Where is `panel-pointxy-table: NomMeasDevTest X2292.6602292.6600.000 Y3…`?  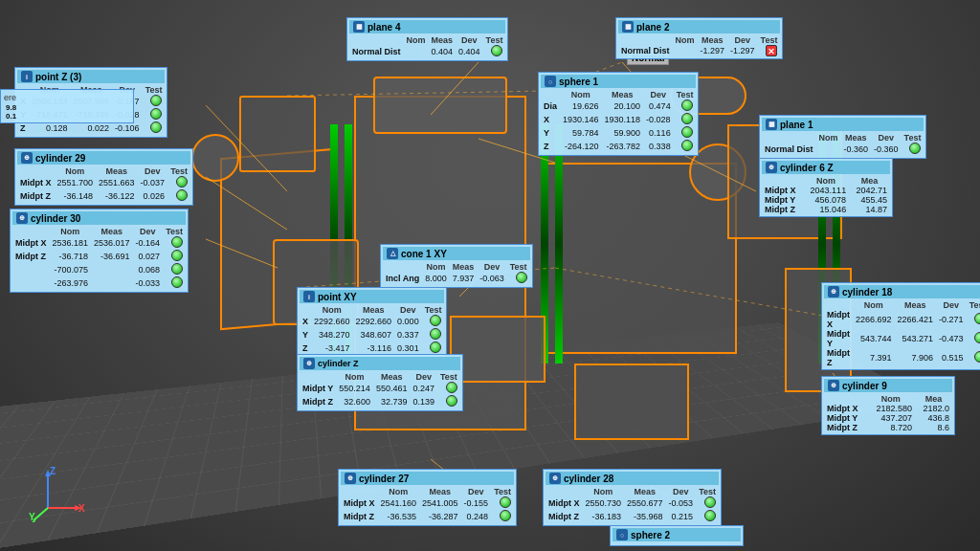
panel-pointxy-table: NomMeasDevTest X2292.6602292.6600.000 Y3… is located at coordinates (371, 330).